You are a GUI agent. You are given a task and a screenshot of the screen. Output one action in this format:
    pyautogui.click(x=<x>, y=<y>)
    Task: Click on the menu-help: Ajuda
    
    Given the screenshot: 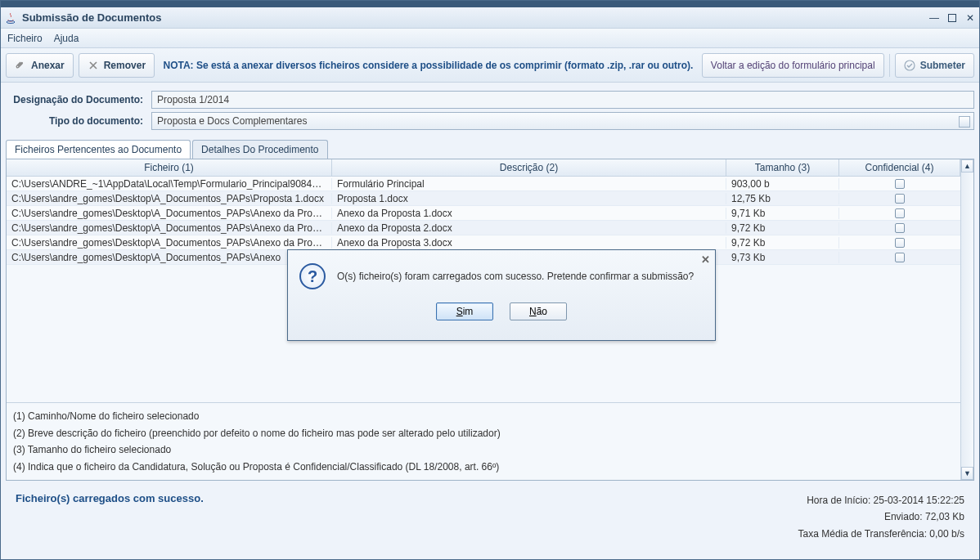 What is the action you would take?
    pyautogui.click(x=67, y=38)
    